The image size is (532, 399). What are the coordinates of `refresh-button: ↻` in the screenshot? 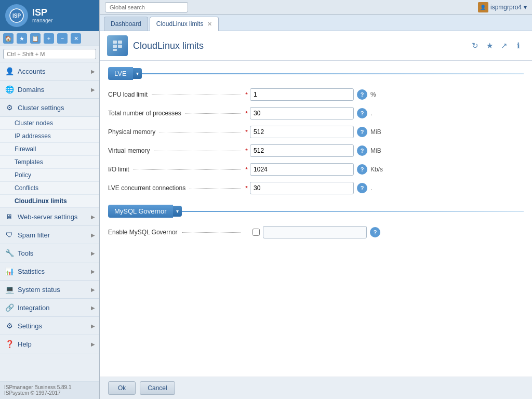 It's located at (475, 46).